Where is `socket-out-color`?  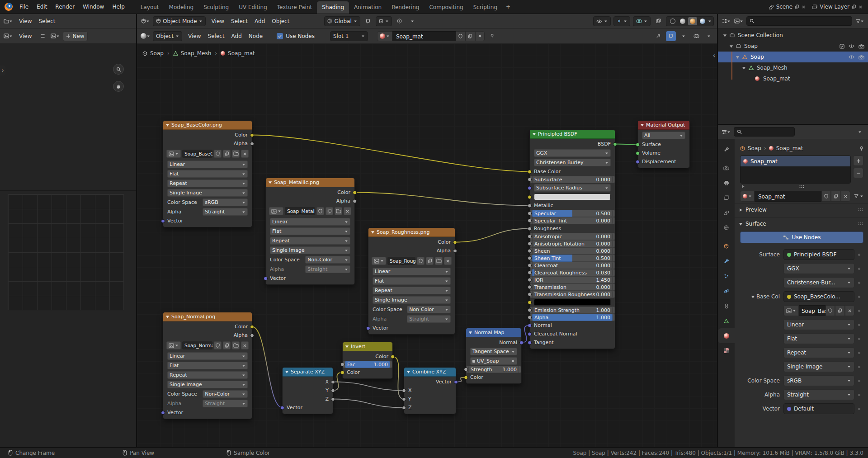
socket-out-color is located at coordinates (392, 356).